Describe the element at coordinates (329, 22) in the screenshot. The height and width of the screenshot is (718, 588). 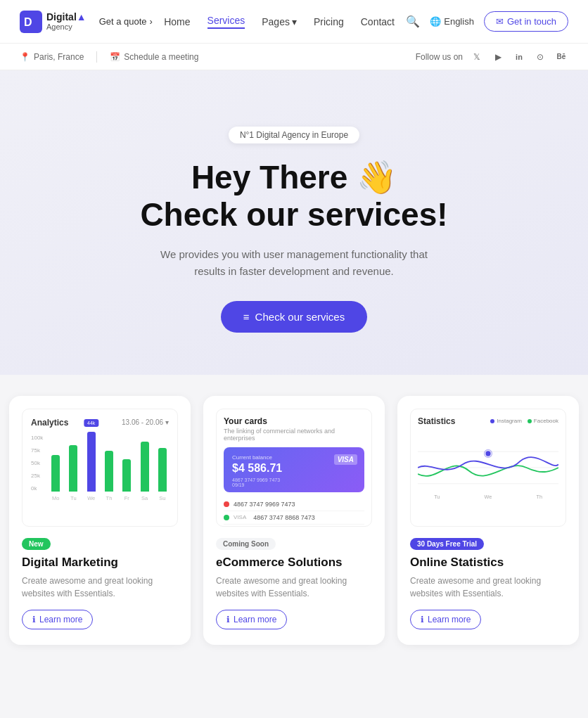
I see `nav-pricing: Pricing` at that location.